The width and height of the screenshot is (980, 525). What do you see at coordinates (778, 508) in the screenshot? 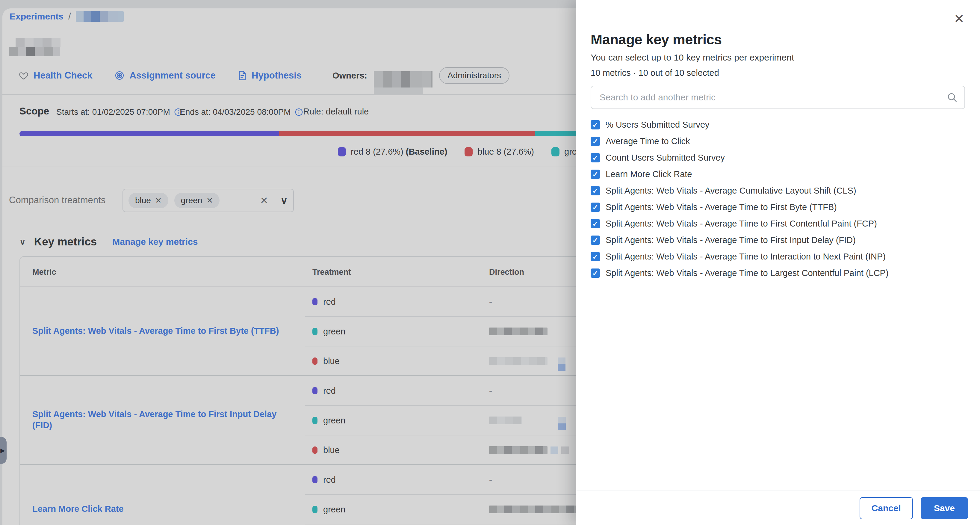
I see `panel-footer: Cancel Save` at bounding box center [778, 508].